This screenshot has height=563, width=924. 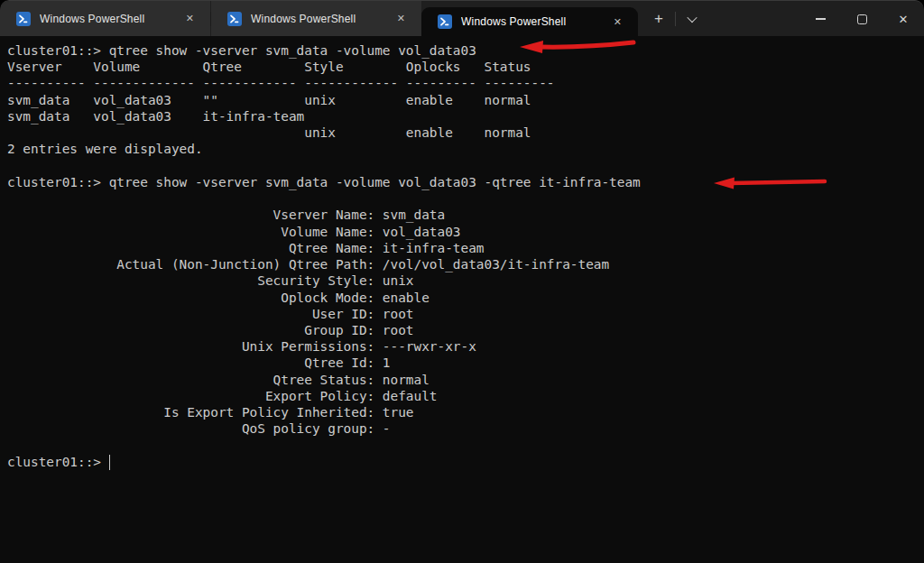 I want to click on minimize-icon, so click(x=821, y=19).